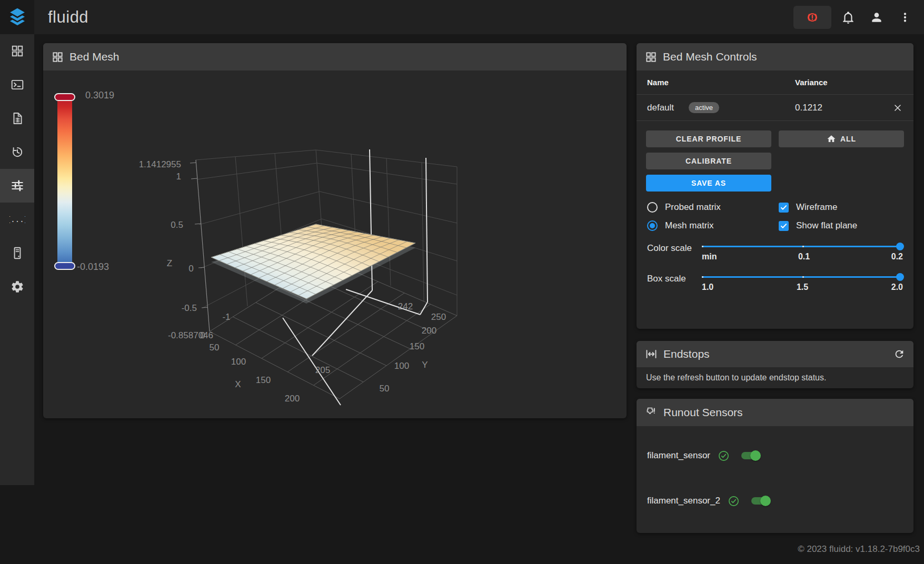 The image size is (924, 564). Describe the element at coordinates (905, 17) in the screenshot. I see `app-menu-button` at that location.